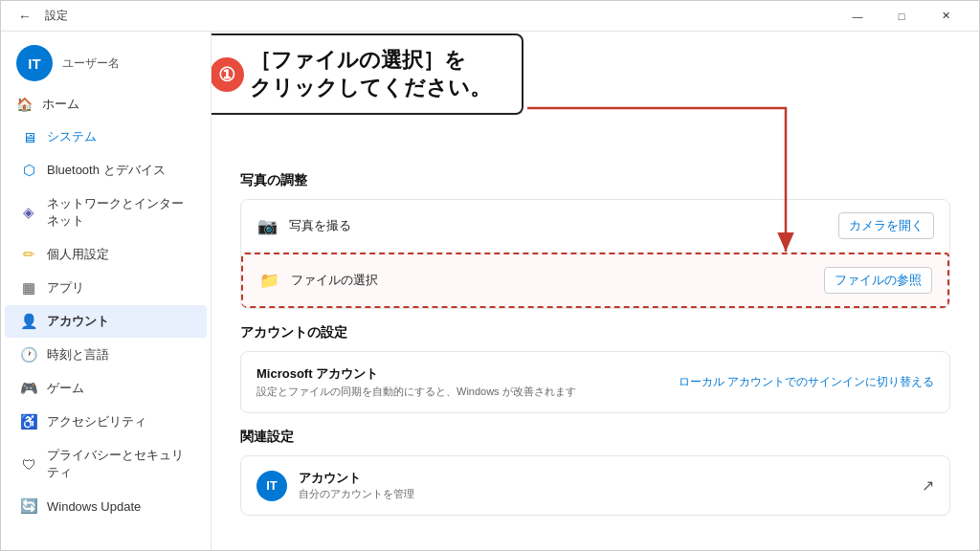  What do you see at coordinates (605, 478) in the screenshot?
I see `related-title: アカウント` at bounding box center [605, 478].